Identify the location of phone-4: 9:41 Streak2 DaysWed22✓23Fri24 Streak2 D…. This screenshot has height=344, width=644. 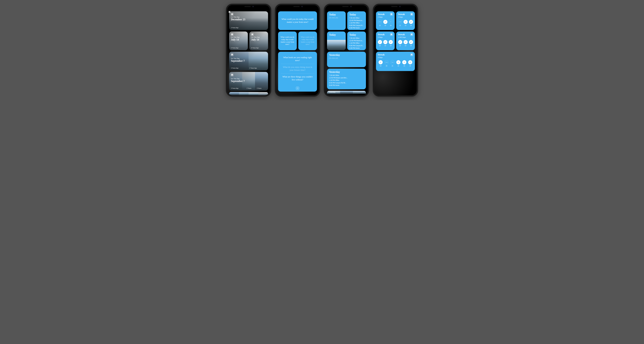
(396, 50).